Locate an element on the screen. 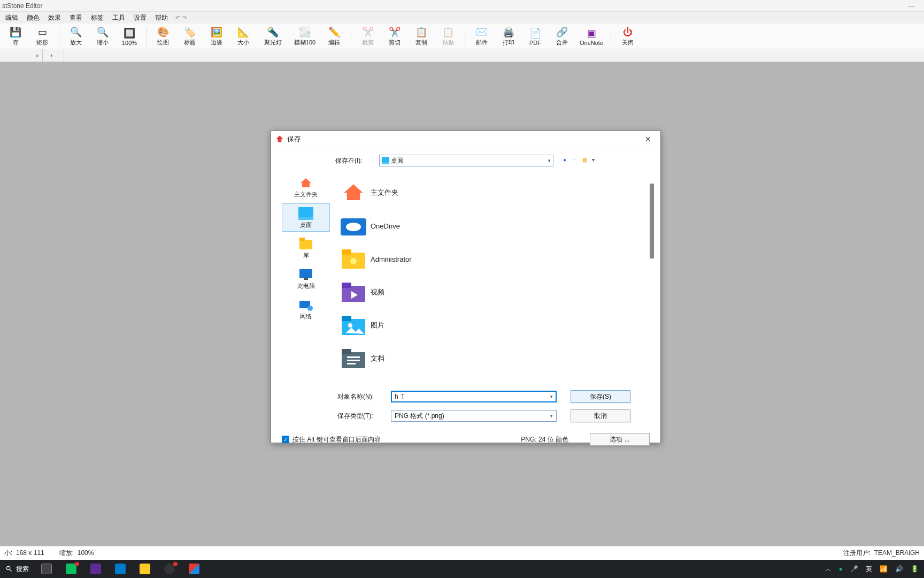 This screenshot has height=578, width=924. filename-label: 对象名称(N): is located at coordinates (364, 397).